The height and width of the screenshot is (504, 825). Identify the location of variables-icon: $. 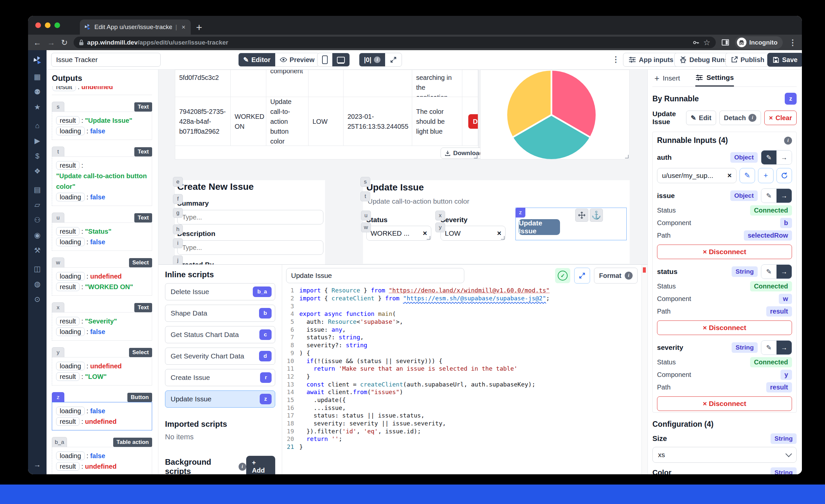
(37, 156).